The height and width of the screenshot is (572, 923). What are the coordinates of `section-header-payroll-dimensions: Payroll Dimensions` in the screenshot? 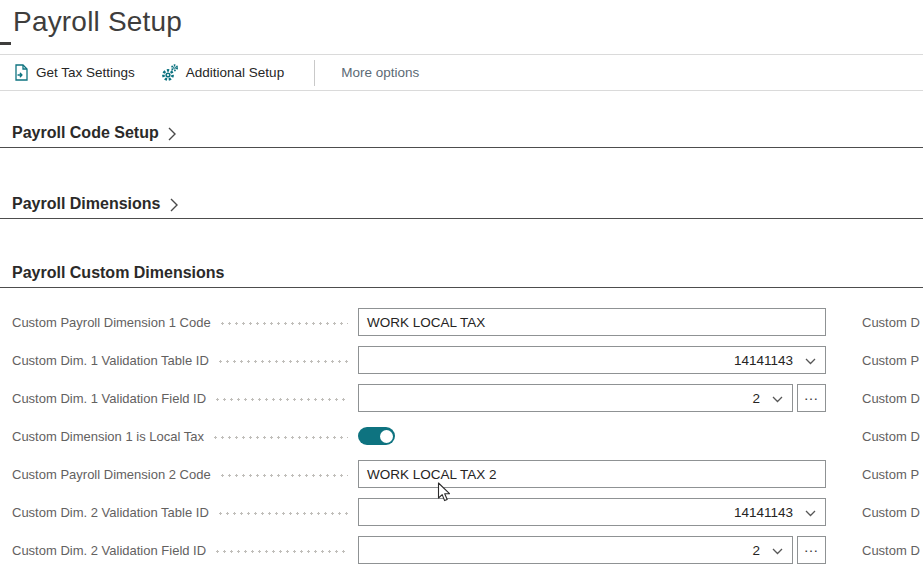 It's located at (468, 204).